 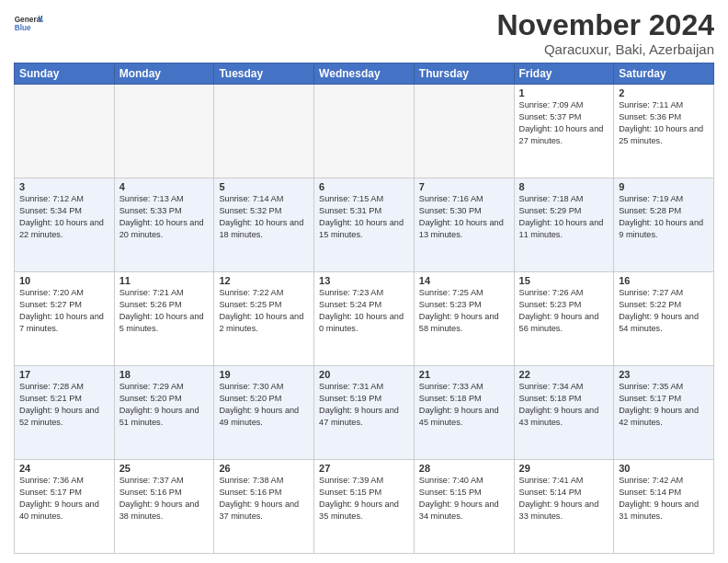 I want to click on day-number: 11, so click(x=165, y=281).